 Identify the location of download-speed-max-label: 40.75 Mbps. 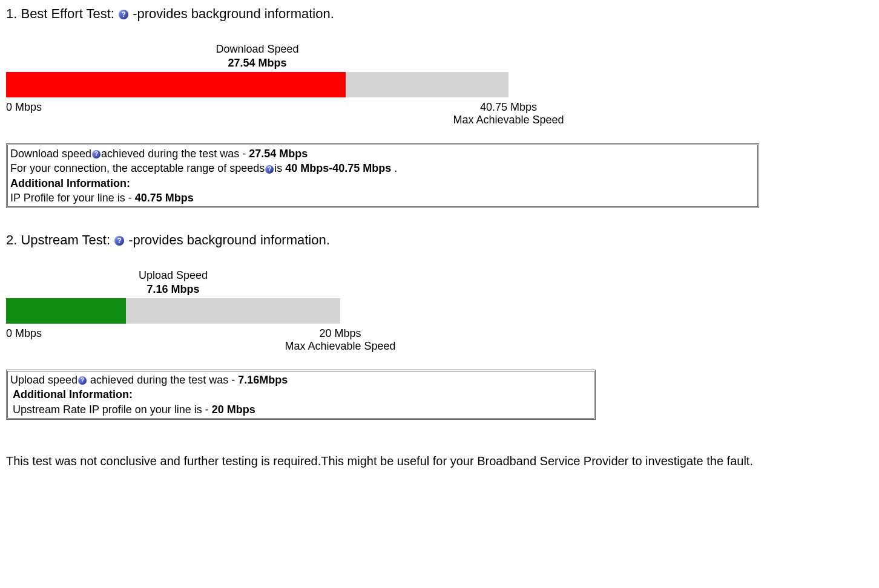
(509, 108).